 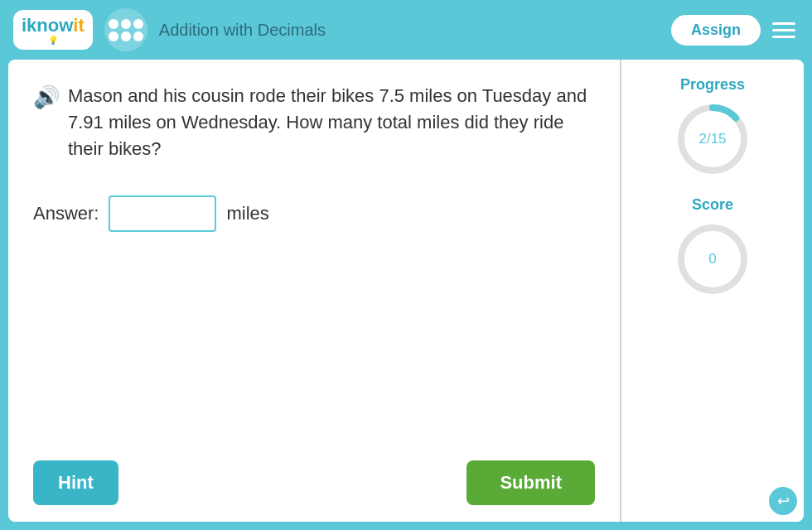 What do you see at coordinates (713, 205) in the screenshot?
I see `score-label: Score` at bounding box center [713, 205].